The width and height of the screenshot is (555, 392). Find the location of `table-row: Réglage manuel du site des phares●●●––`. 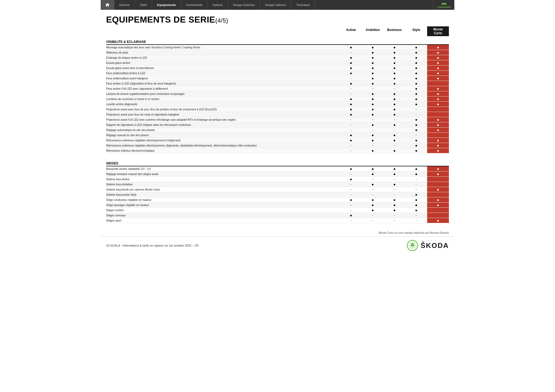

table-row: Réglage manuel du site des phares●●●–– is located at coordinates (278, 135).